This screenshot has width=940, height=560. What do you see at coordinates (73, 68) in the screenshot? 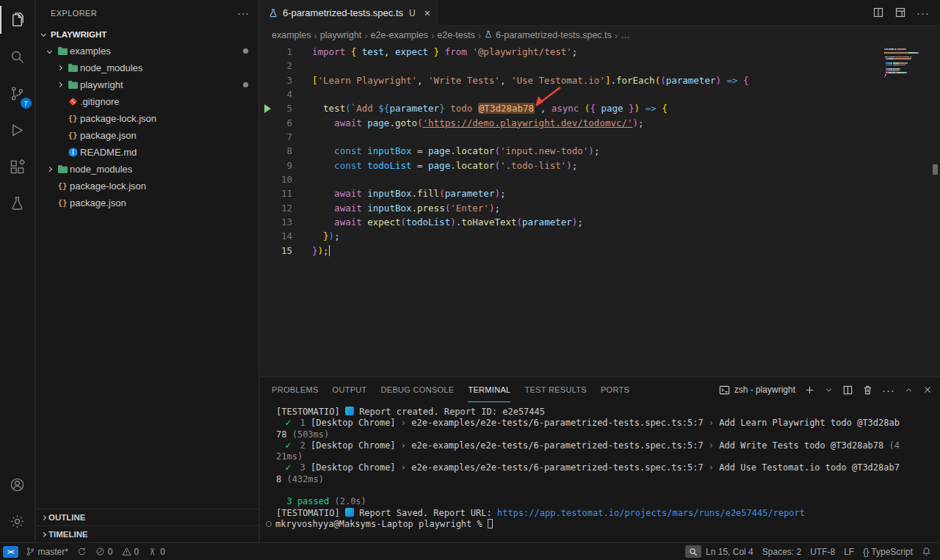
I see `folder-icon` at bounding box center [73, 68].